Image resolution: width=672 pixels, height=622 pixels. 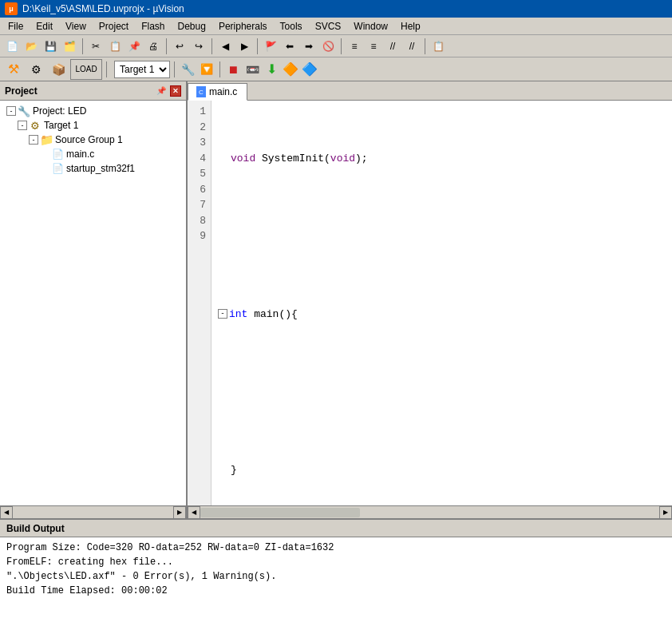 I want to click on debug-select-btn: 🔽, so click(x=207, y=69).